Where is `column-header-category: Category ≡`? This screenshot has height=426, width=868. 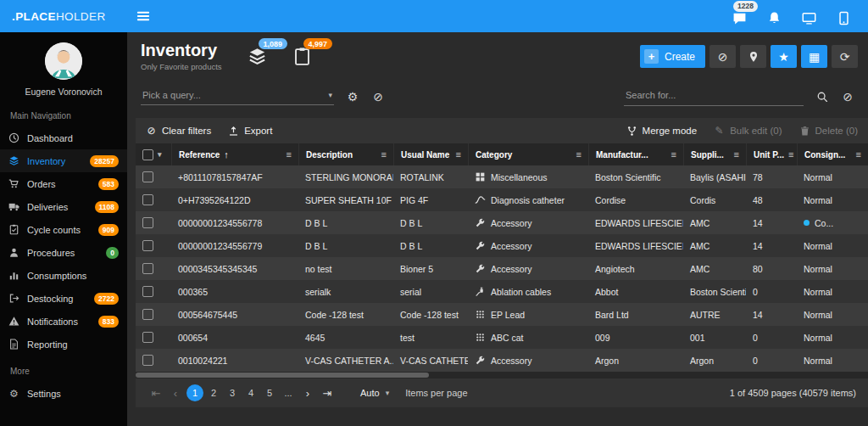 column-header-category: Category ≡ is located at coordinates (528, 154).